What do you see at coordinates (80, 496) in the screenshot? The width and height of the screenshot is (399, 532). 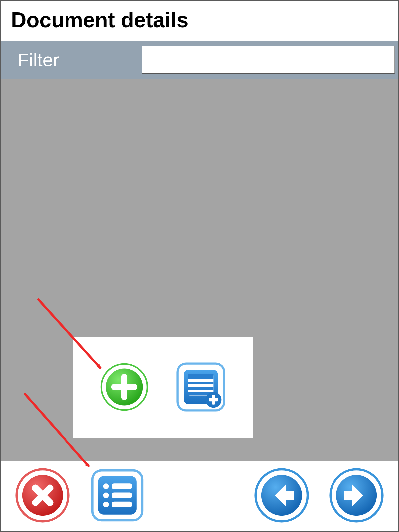 I see `toolbar-left-group` at bounding box center [80, 496].